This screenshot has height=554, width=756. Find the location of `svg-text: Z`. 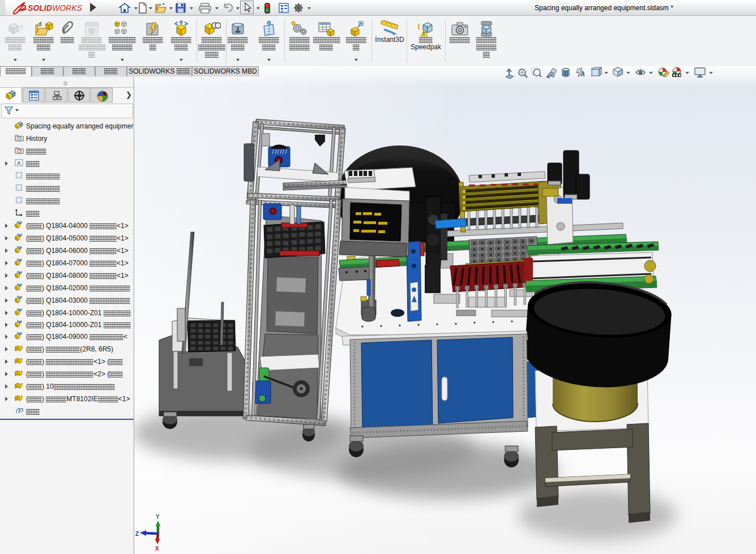

svg-text: Z is located at coordinates (137, 534).